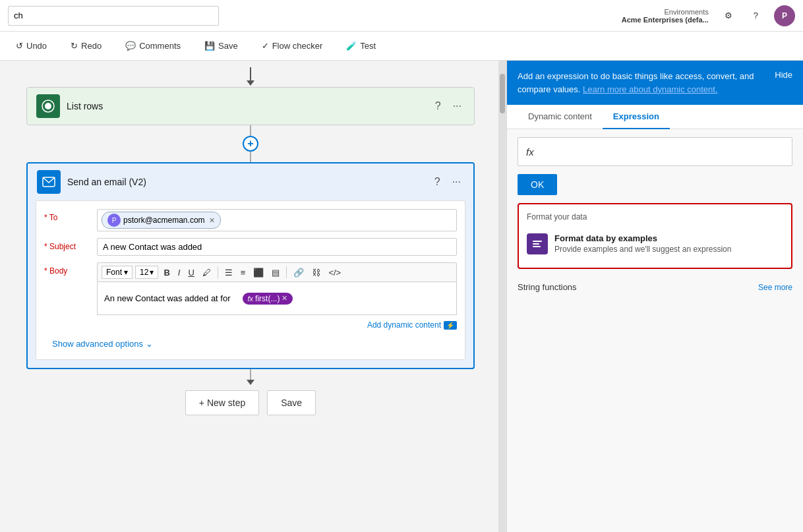 The width and height of the screenshot is (803, 532). I want to click on contact-email: pstork@acmeman.com, so click(164, 220).